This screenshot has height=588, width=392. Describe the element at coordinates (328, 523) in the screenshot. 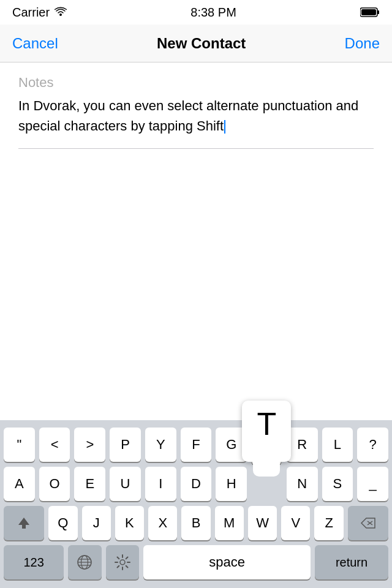

I see `key-z: Z` at that location.